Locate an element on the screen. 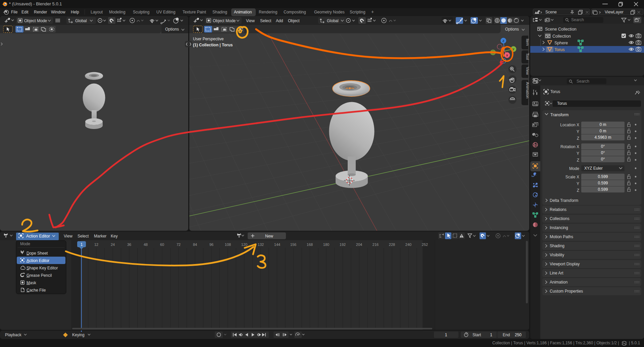  svg-text: Sphere is located at coordinates (561, 43).